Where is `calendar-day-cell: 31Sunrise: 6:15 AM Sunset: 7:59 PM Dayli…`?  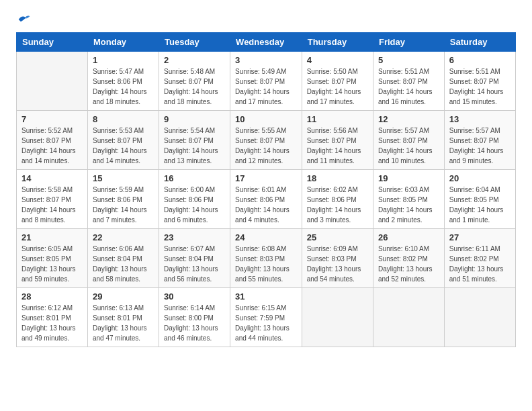
calendar-day-cell: 31Sunrise: 6:15 AM Sunset: 7:59 PM Dayli… is located at coordinates (266, 318).